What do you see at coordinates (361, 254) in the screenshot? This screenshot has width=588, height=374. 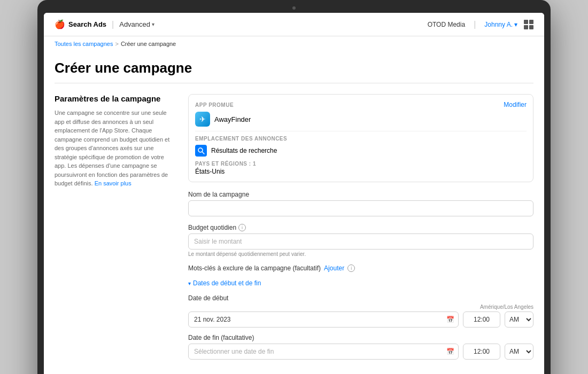 I see `budget-hint: Le montant dépensé quotidiennement peut …` at bounding box center [361, 254].